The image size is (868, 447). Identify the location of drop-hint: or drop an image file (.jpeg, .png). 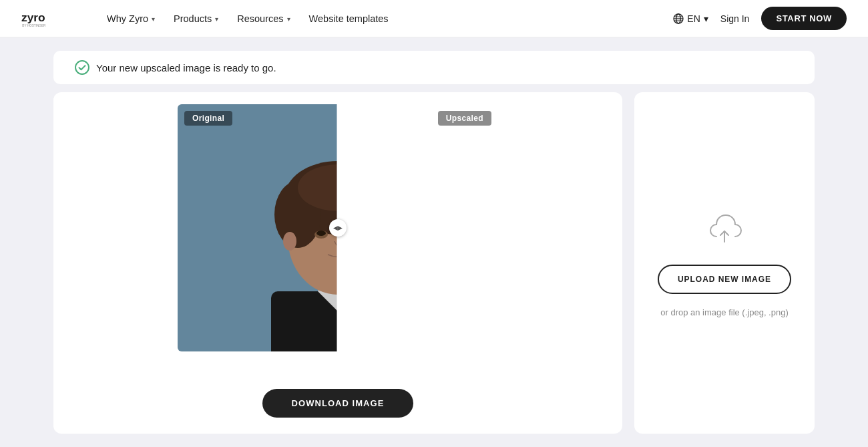
(724, 313).